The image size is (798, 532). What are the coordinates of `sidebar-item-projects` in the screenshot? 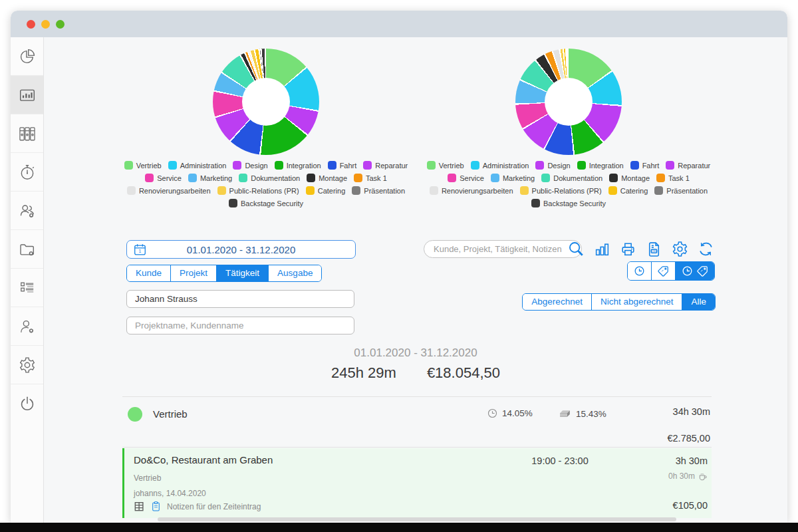 It's located at (27, 249).